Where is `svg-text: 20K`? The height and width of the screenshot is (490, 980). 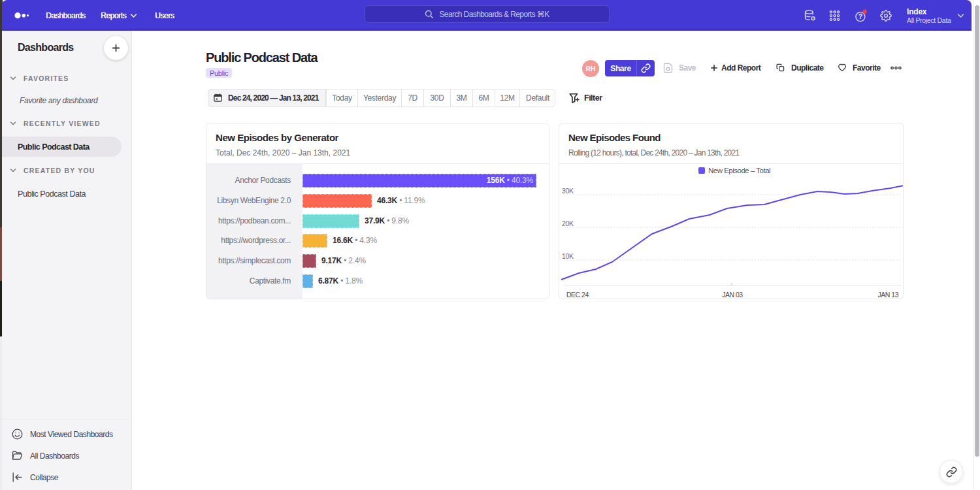
svg-text: 20K is located at coordinates (568, 223).